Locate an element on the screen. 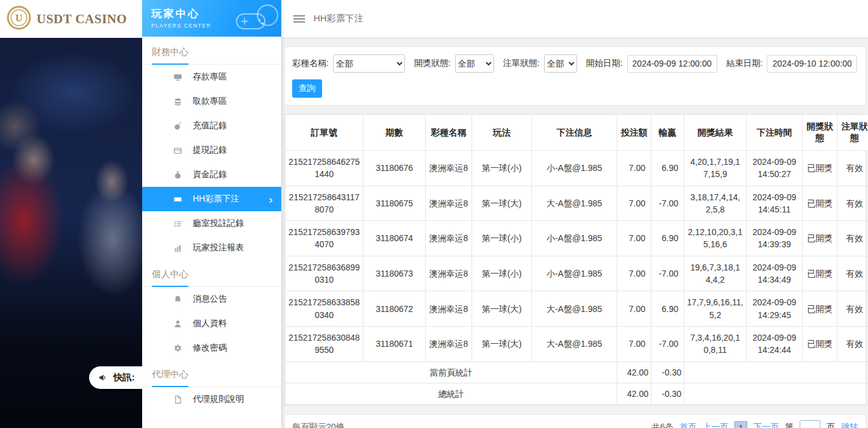  column-header: 下注信息 is located at coordinates (575, 133).